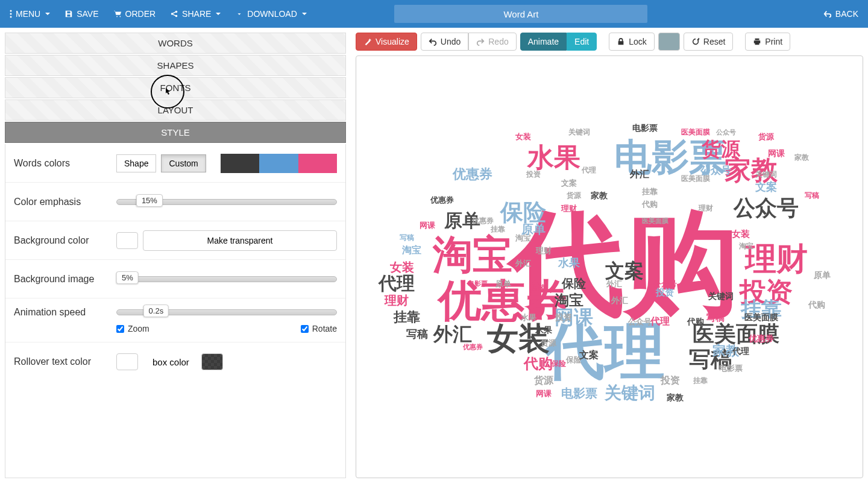 This screenshot has height=483, width=868. I want to click on order-button: ORDER, so click(135, 14).